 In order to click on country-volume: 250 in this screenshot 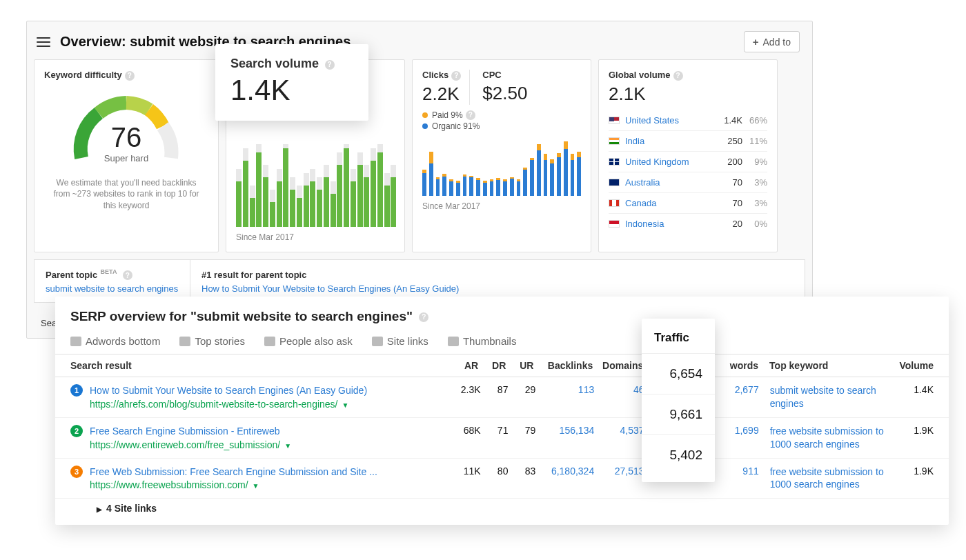, I will do `click(727, 141)`.